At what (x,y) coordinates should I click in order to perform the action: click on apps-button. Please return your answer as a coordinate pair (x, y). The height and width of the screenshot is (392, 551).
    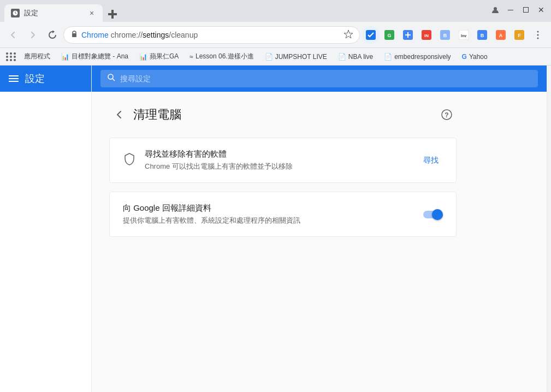
    Looking at the image, I should click on (11, 57).